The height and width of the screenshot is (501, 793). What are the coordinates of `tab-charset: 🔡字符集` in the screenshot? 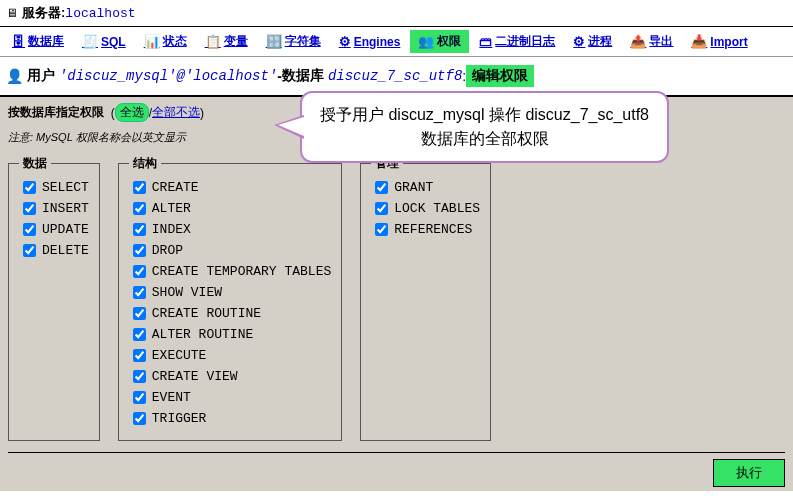 It's located at (294, 42).